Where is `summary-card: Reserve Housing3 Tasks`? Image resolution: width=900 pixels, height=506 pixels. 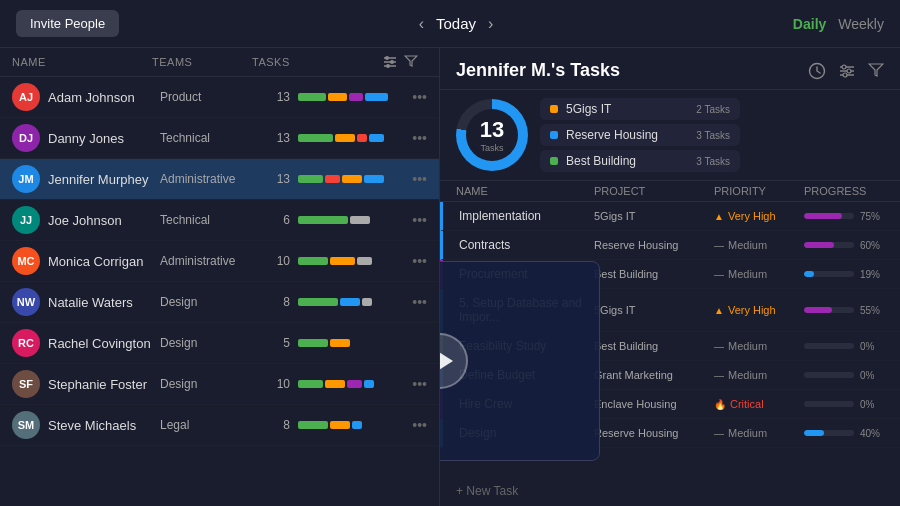
summary-card: Reserve Housing3 Tasks is located at coordinates (640, 135).